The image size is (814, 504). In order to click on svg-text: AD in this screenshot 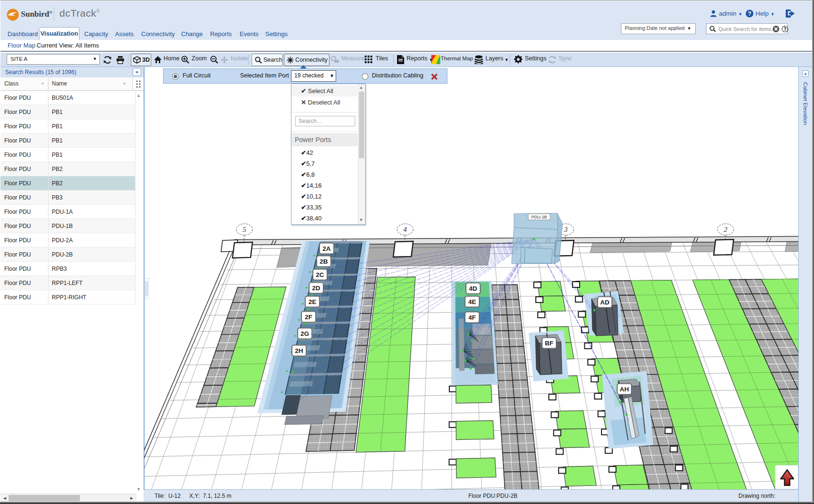, I will do `click(605, 302)`.